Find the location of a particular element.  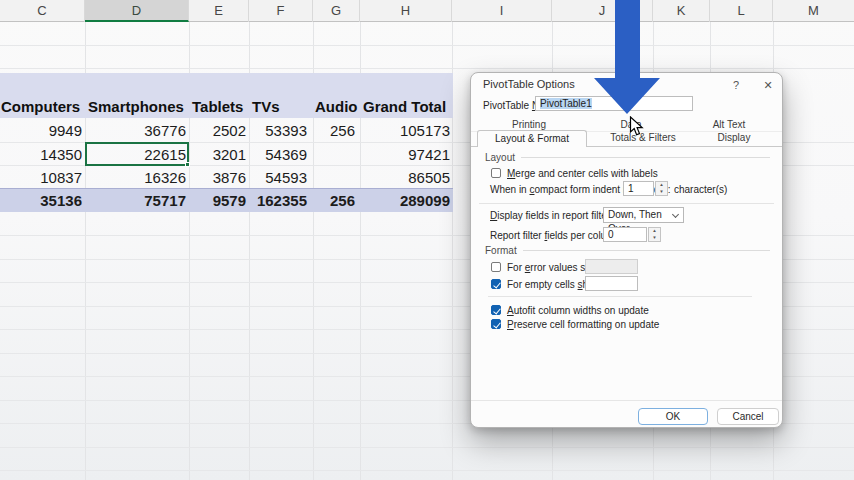

pivot-column-header: Audio is located at coordinates (337, 106).